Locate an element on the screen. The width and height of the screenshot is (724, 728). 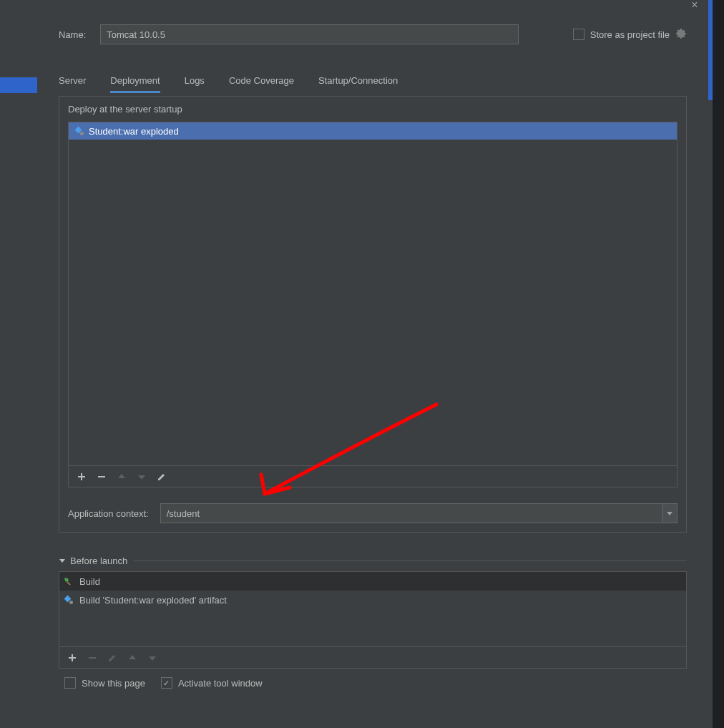
show-this-page-label: Show this page is located at coordinates (113, 683).